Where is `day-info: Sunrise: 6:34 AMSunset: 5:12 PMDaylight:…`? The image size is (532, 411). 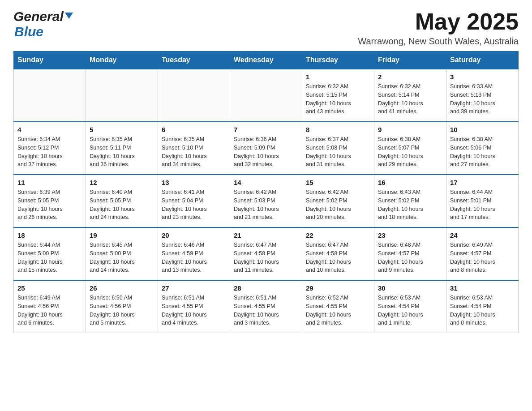 day-info: Sunrise: 6:34 AMSunset: 5:12 PMDaylight:… is located at coordinates (50, 152).